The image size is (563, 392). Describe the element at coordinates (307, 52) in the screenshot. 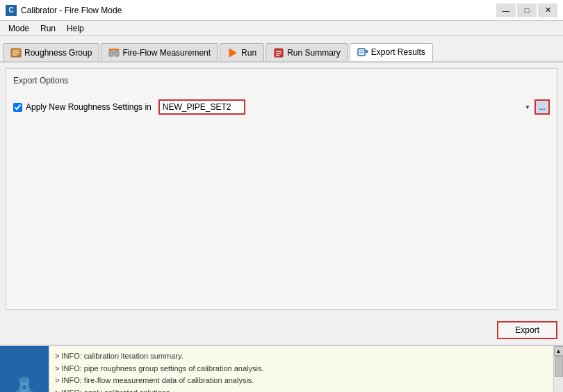

I see `tab-run-summary: Run Summary` at that location.